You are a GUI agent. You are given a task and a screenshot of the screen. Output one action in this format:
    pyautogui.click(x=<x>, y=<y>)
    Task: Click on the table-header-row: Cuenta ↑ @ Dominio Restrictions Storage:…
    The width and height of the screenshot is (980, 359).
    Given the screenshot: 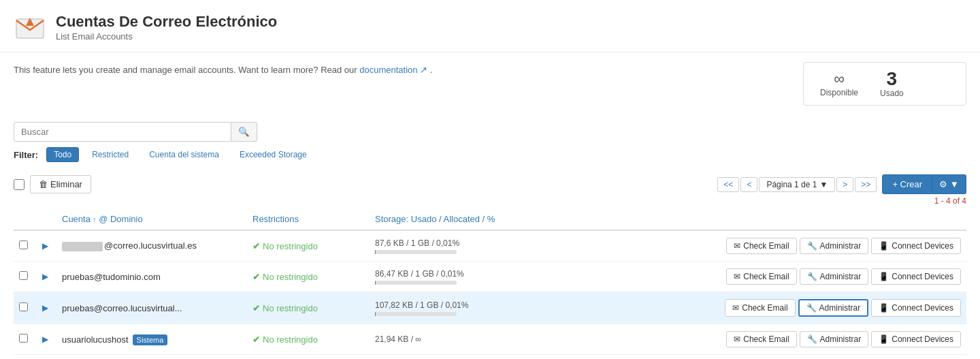 What is the action you would take?
    pyautogui.click(x=490, y=219)
    